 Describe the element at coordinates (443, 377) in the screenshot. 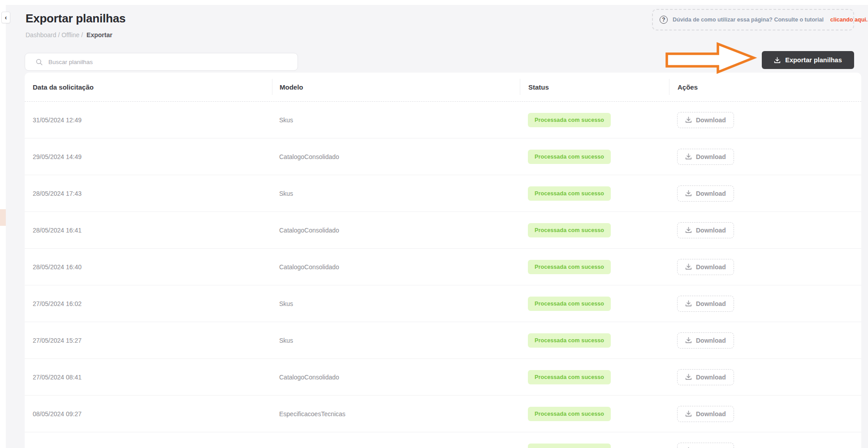

I see `table-row: 27/05/2024 08:41 CatalogoConsolidado Pro…` at that location.